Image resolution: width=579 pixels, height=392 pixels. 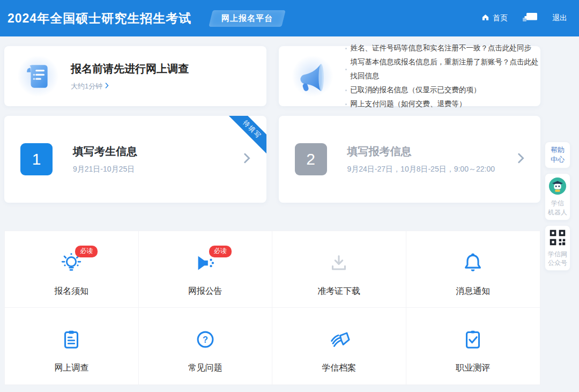 What do you see at coordinates (339, 346) in the screenshot?
I see `grid-cell-xuexin-archive: 学信档案` at bounding box center [339, 346].